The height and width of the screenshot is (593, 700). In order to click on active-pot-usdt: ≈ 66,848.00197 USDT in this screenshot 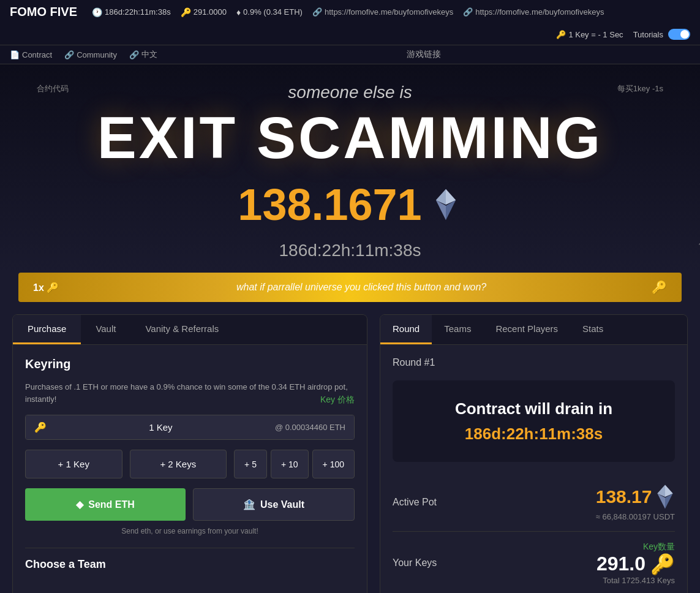, I will do `click(636, 517)`.